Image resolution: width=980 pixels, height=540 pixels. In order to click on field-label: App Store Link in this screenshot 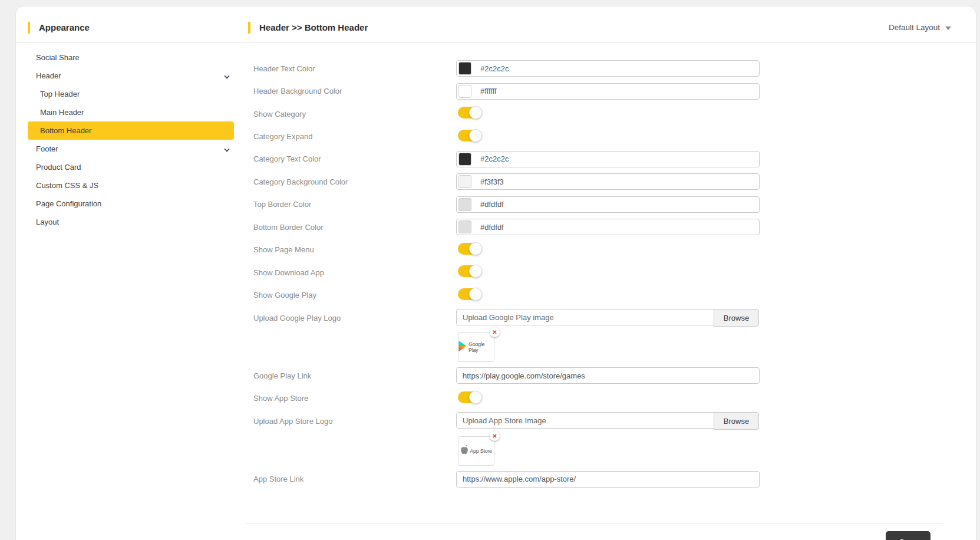, I will do `click(351, 479)`.